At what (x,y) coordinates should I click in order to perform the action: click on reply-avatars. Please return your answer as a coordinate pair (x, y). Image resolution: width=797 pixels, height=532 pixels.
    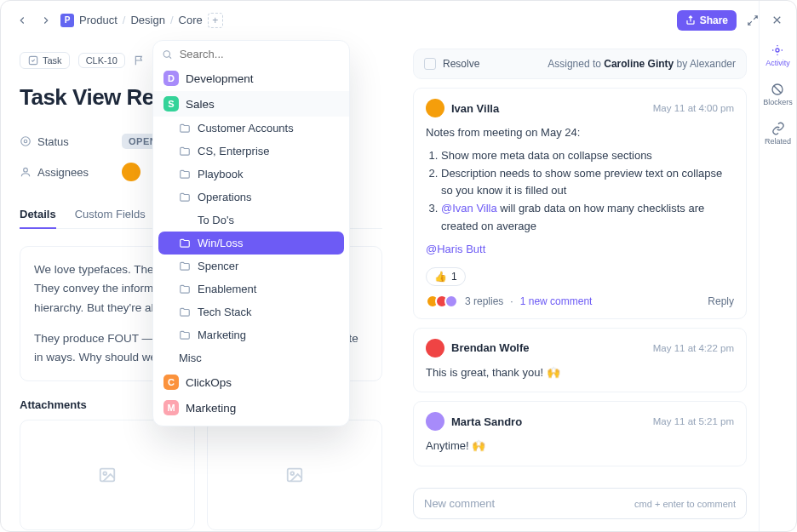
    Looking at the image, I should click on (442, 301).